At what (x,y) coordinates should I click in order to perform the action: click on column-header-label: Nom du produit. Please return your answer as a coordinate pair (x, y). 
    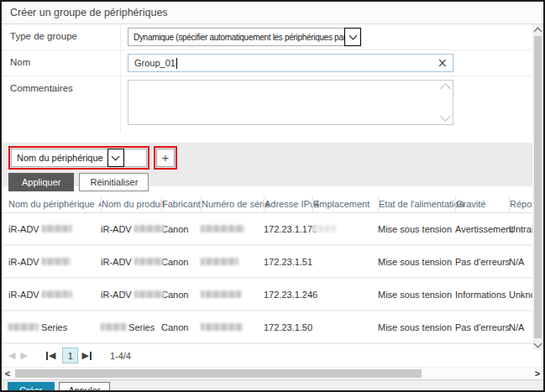
    Looking at the image, I should click on (133, 204).